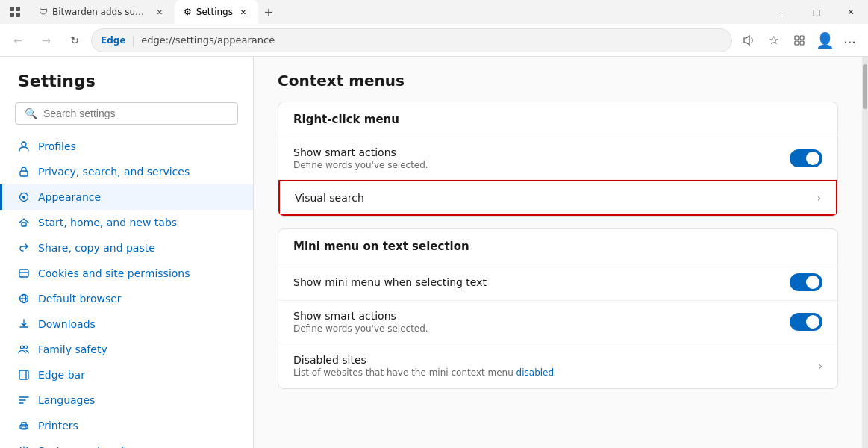 The height and width of the screenshot is (448, 868). I want to click on edge-bar-icon, so click(24, 375).